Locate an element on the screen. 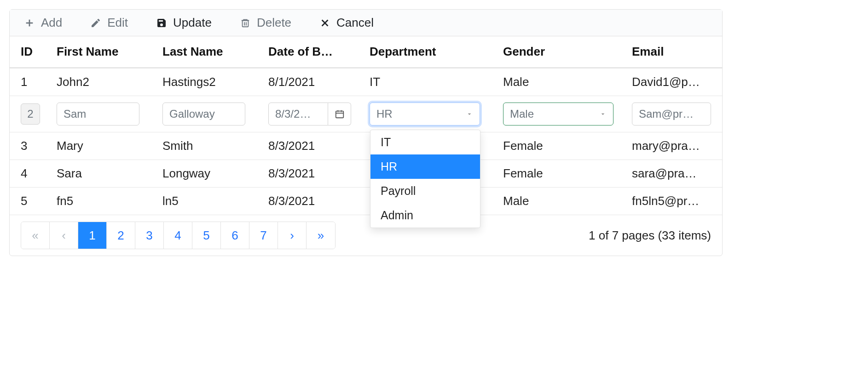 The width and height of the screenshot is (868, 365). chevron-right-icon: › is located at coordinates (292, 235).